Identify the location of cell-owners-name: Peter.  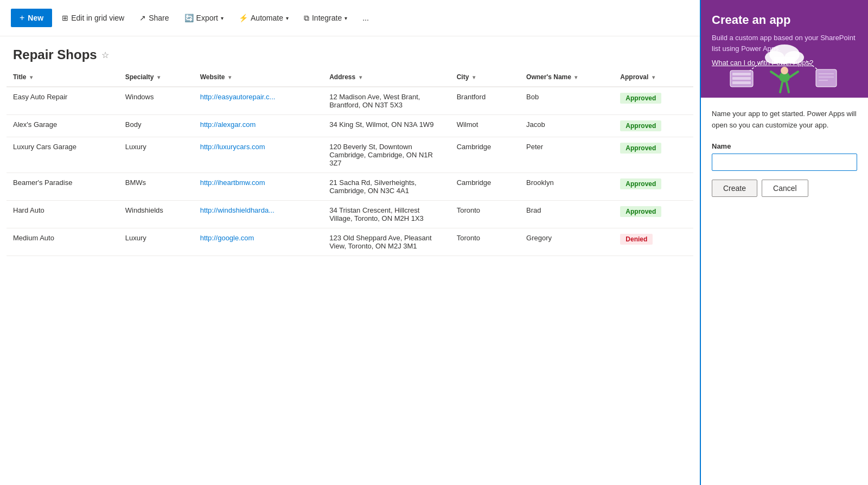
(566, 155).